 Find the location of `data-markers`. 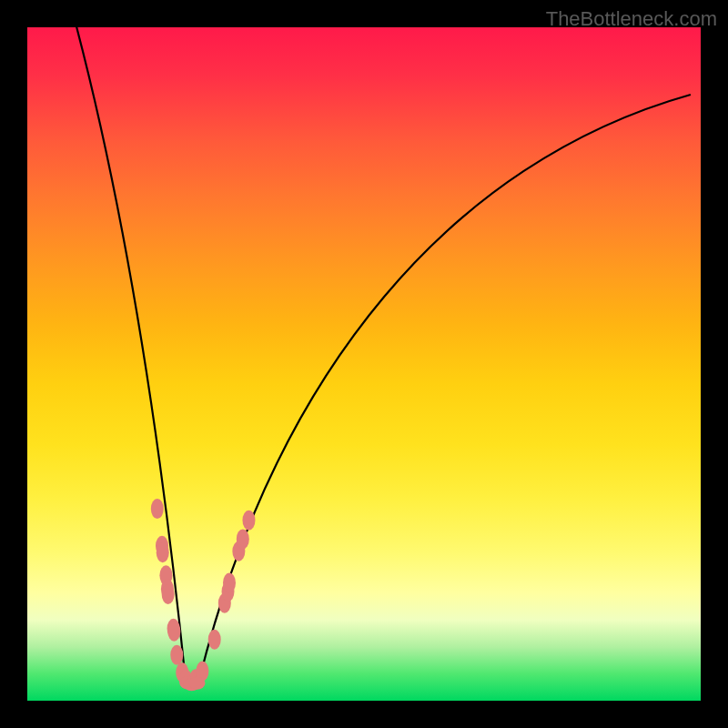

data-markers is located at coordinates (204, 595).